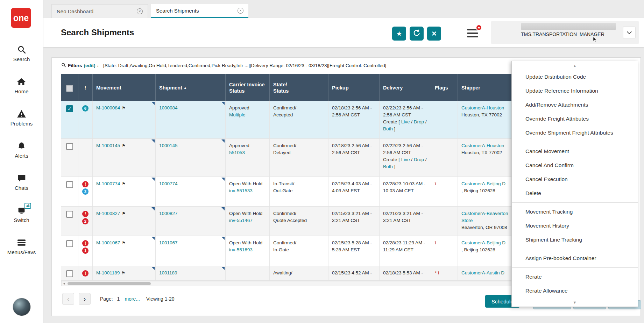 This screenshot has width=644, height=323. I want to click on sidebar-item-alerts: Alerts, so click(21, 150).